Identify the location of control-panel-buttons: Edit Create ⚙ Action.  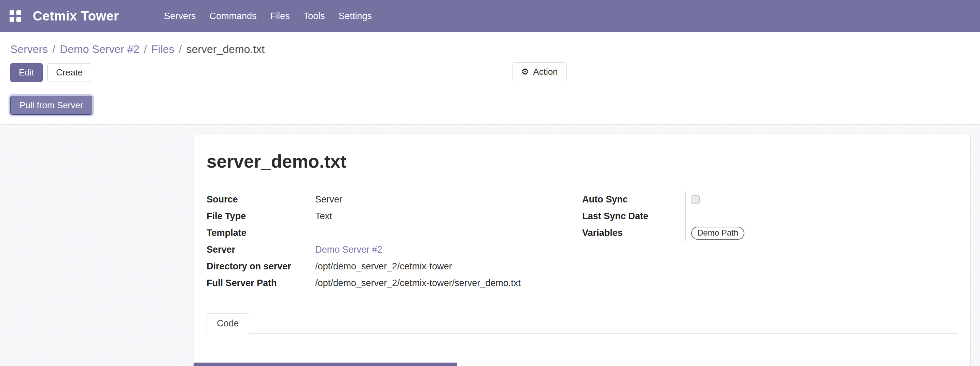
(490, 73).